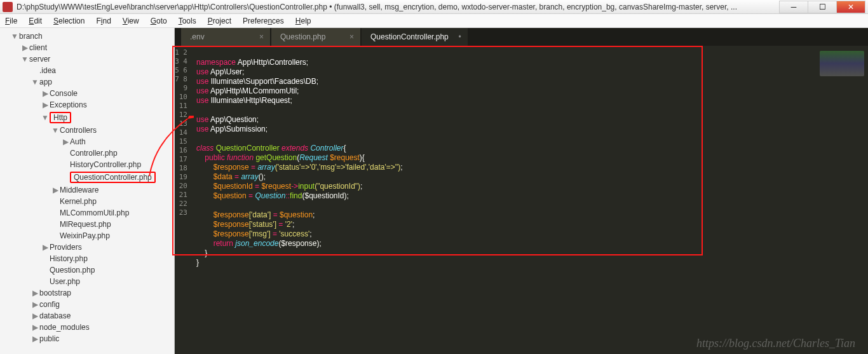  What do you see at coordinates (69, 21) in the screenshot?
I see `menu-selection: Selection` at bounding box center [69, 21].